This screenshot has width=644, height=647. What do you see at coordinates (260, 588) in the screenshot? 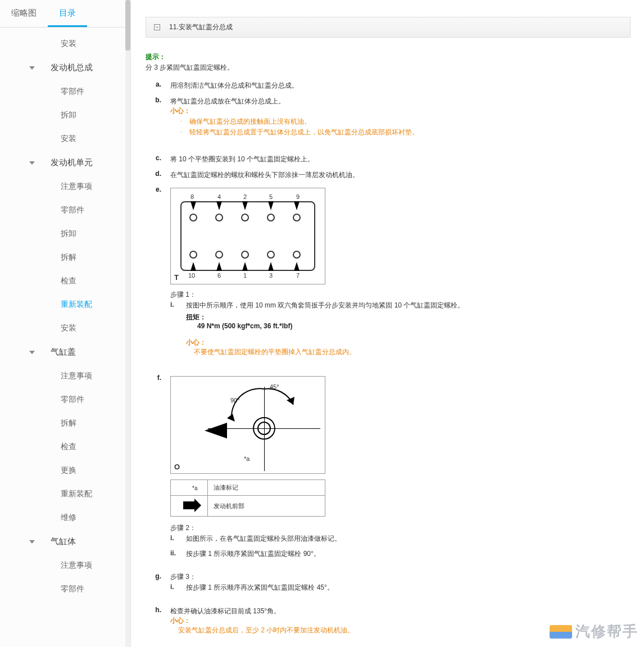
I see `substep-text: 按步骤 1 所示顺序再次紧固气缸盖固定螺栓 45°。` at bounding box center [260, 588].